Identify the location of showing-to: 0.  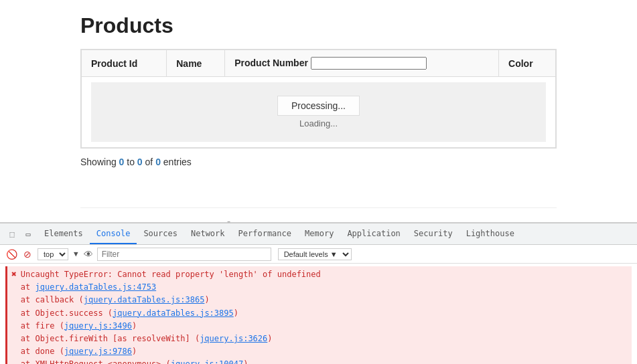
(140, 162).